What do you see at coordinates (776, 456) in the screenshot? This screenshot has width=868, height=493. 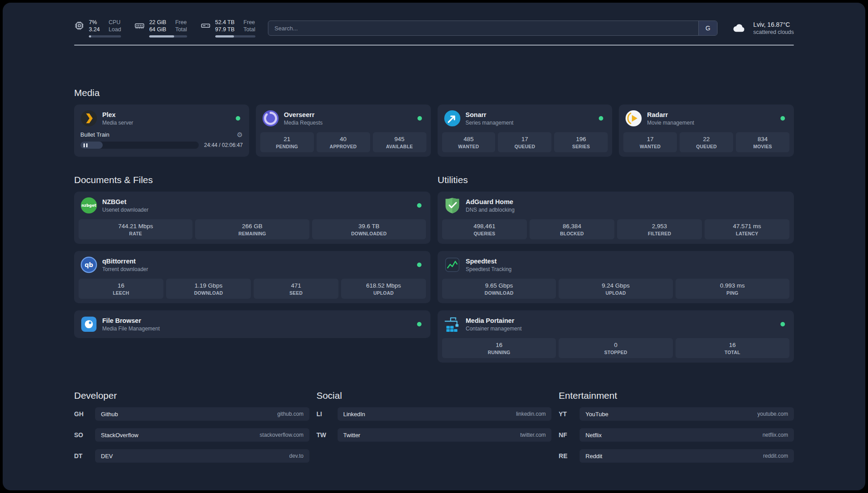 I see `bookmark-domain: reddit.com` at bounding box center [776, 456].